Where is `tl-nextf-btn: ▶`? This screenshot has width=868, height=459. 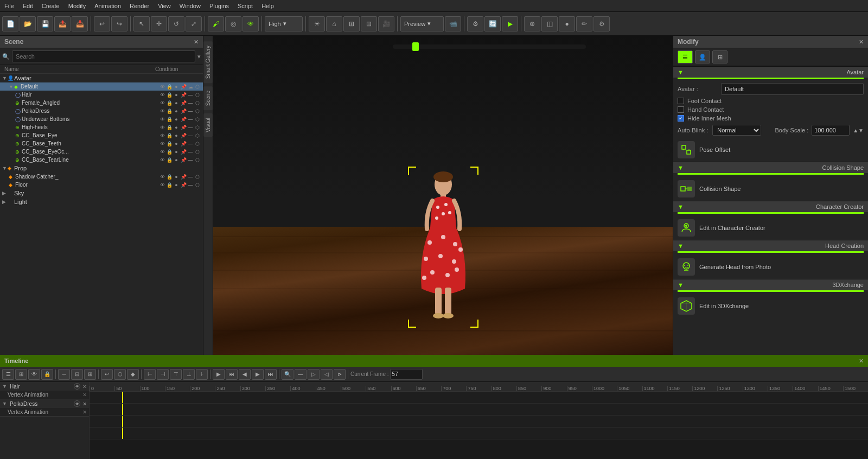 tl-nextf-btn: ▶ is located at coordinates (258, 374).